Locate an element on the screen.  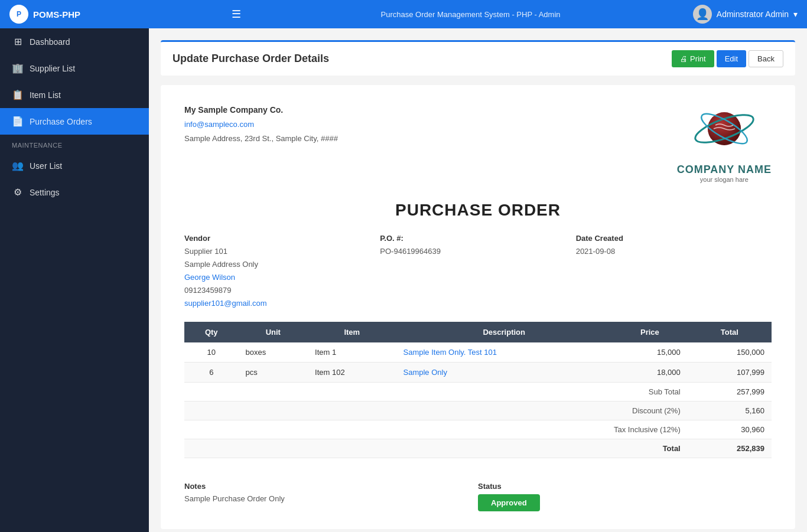
cell-price: 15,000 is located at coordinates (650, 353).